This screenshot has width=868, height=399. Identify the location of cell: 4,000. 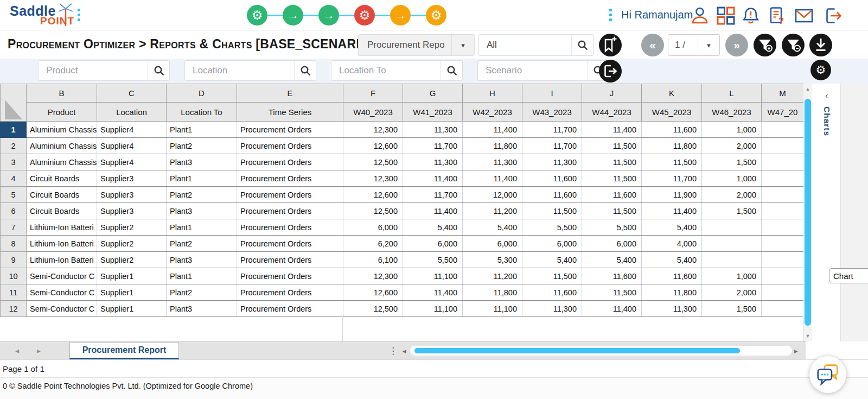
(672, 244).